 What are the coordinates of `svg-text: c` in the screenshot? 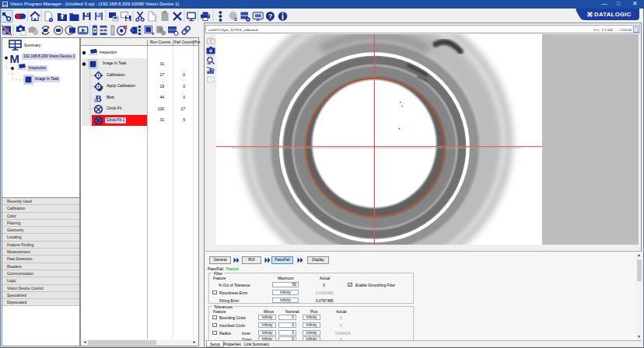 It's located at (236, 19).